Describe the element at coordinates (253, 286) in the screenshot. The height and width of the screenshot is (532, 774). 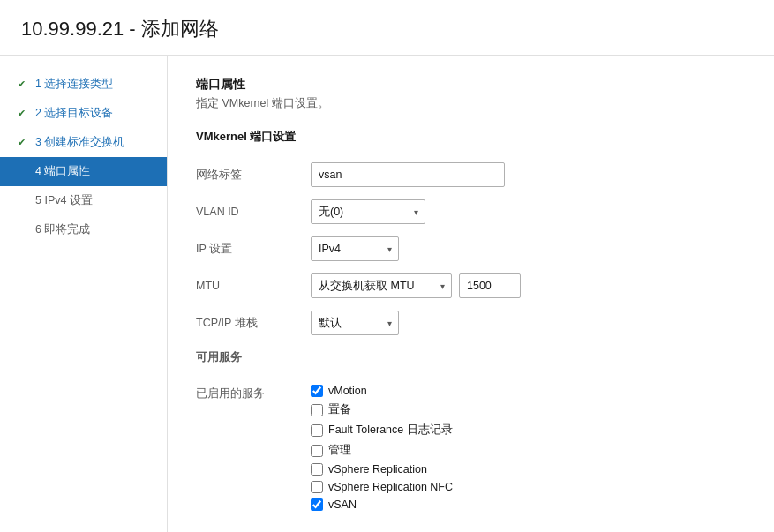
I see `mtu-label: MTU` at that location.